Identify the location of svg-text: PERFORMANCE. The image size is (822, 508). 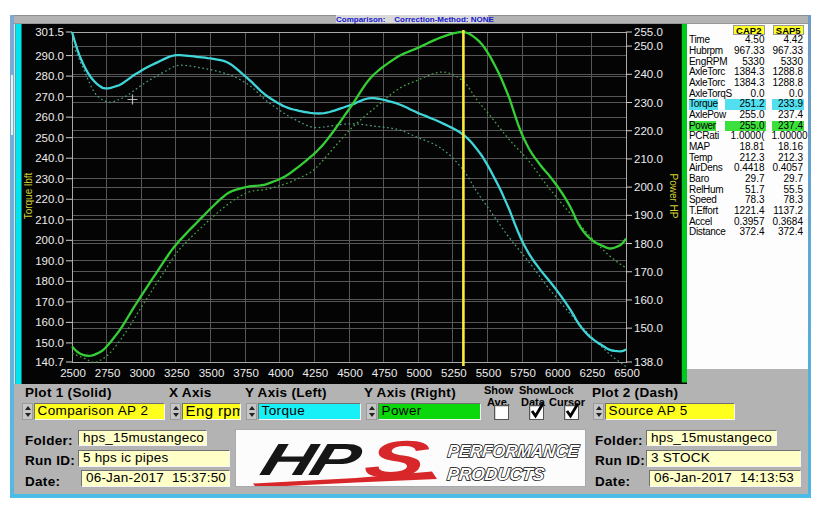
(513, 451).